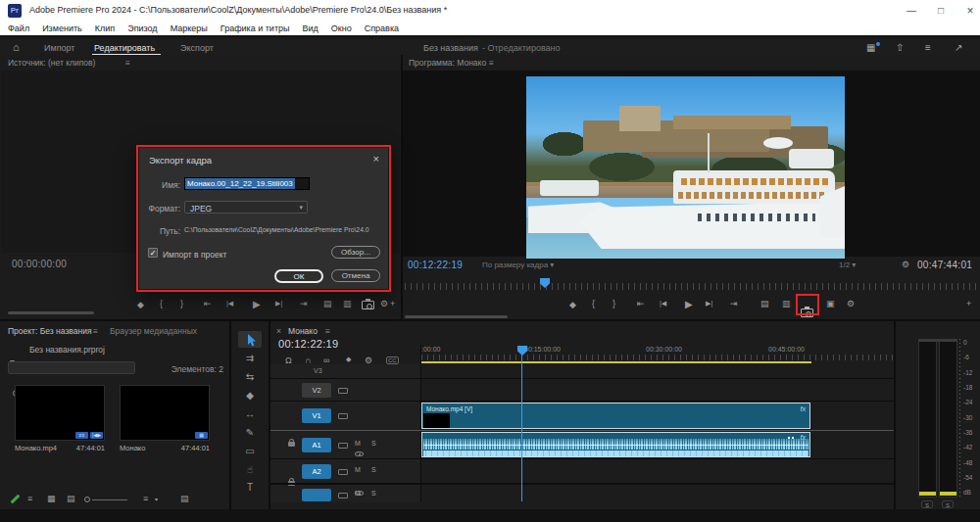  Describe the element at coordinates (384, 304) in the screenshot. I see `source-settings-icon: ⚙` at that location.